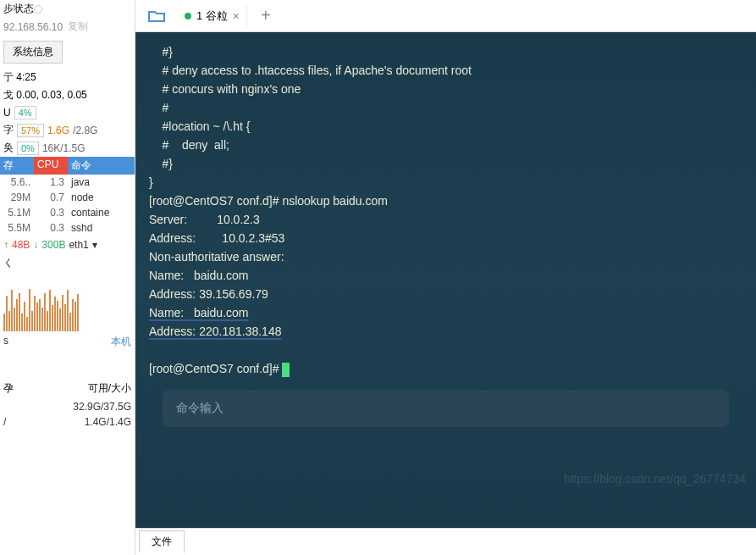  What do you see at coordinates (68, 228) in the screenshot?
I see `process-row: 5.5M0.3sshd` at bounding box center [68, 228].